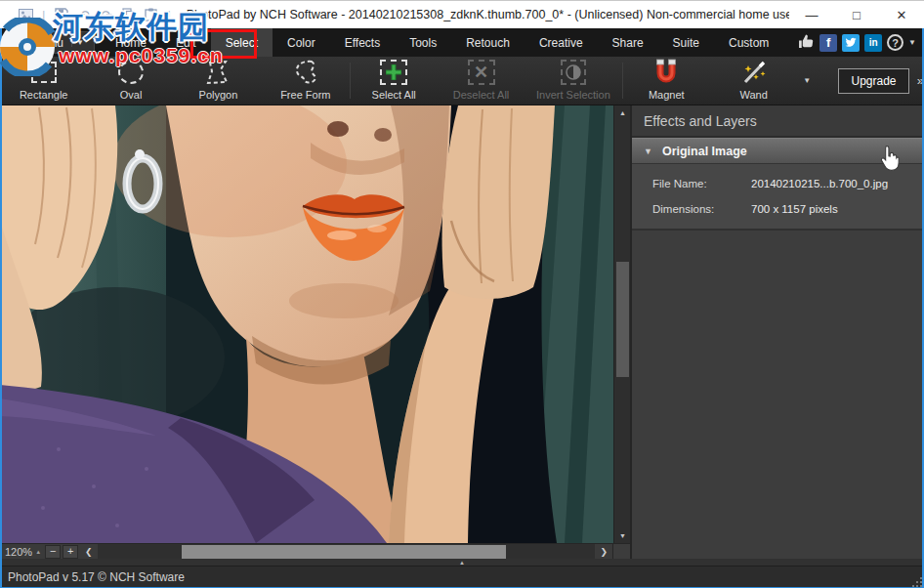 The width and height of the screenshot is (924, 588). What do you see at coordinates (70, 552) in the screenshot?
I see `zoom-in-button: +` at bounding box center [70, 552].